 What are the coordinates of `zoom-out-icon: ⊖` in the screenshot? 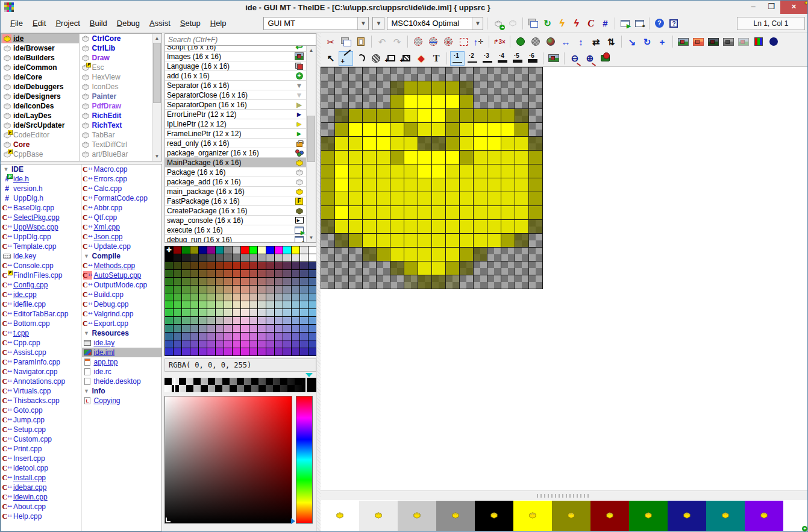 It's located at (575, 58).